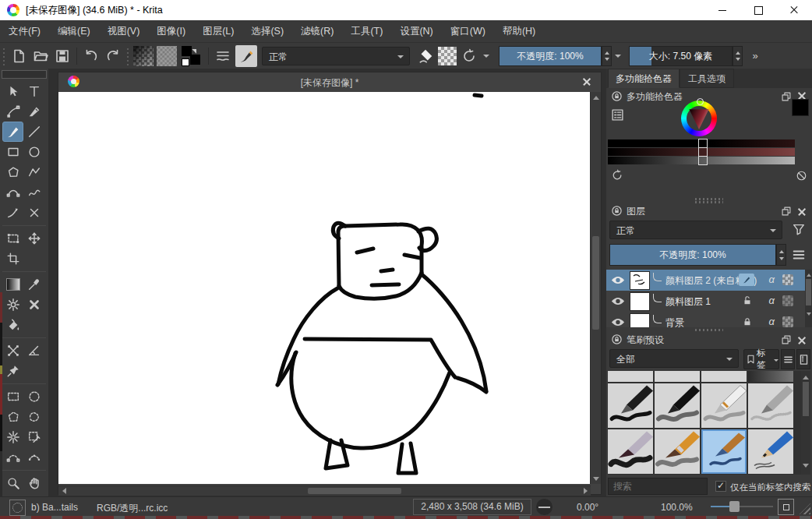 This screenshot has height=519, width=812. Describe the element at coordinates (677, 405) in the screenshot. I see `preset-marker` at that location.